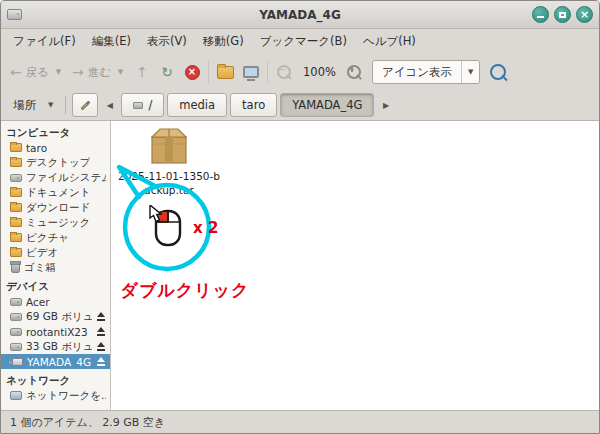 The width and height of the screenshot is (600, 434). Describe the element at coordinates (327, 105) in the screenshot. I see `breadcrumb-yamada-4g: YAMADA_4G` at that location.